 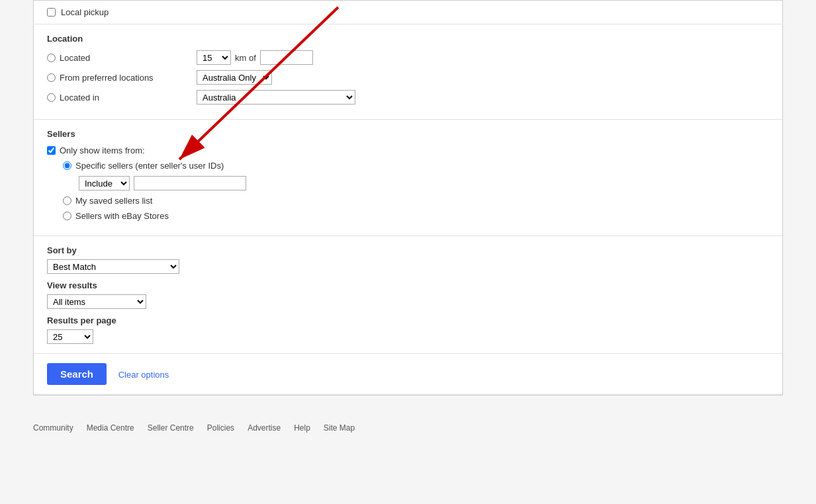 I want to click on sort-by-label: Sort by, so click(x=408, y=250).